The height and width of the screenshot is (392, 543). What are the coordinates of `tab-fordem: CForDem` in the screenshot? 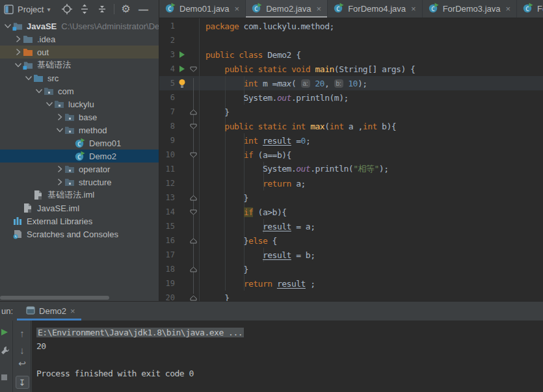 It's located at (530, 9).